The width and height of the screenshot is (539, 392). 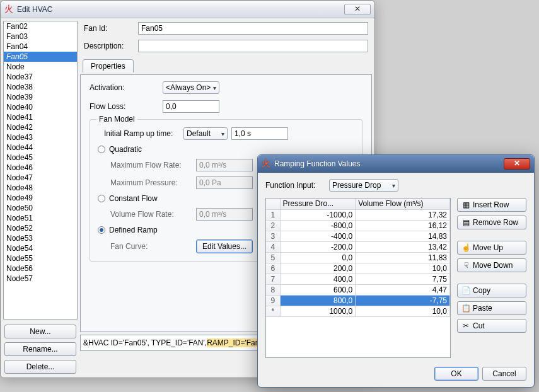 I want to click on list-item: Node57, so click(x=40, y=279).